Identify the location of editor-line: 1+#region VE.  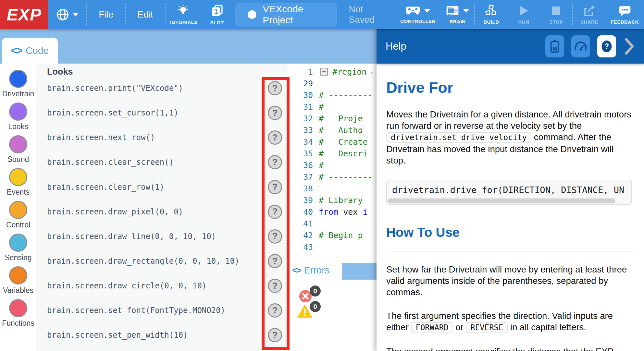
(332, 72).